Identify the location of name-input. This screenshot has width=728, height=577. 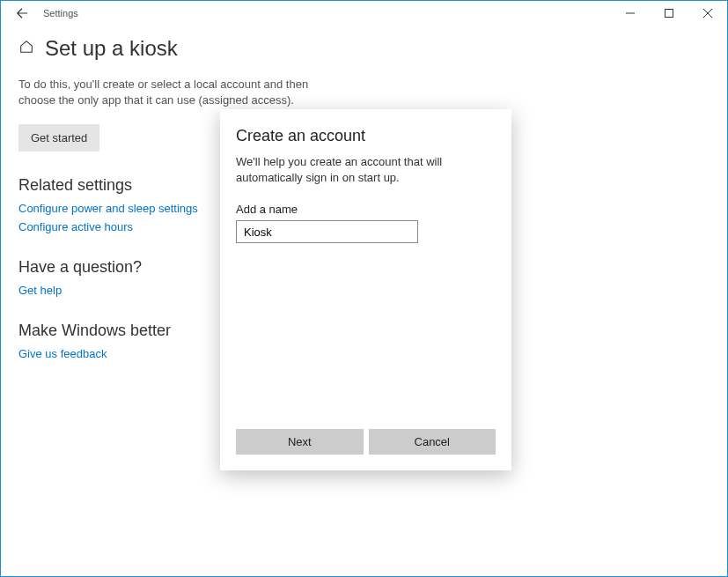
(327, 232).